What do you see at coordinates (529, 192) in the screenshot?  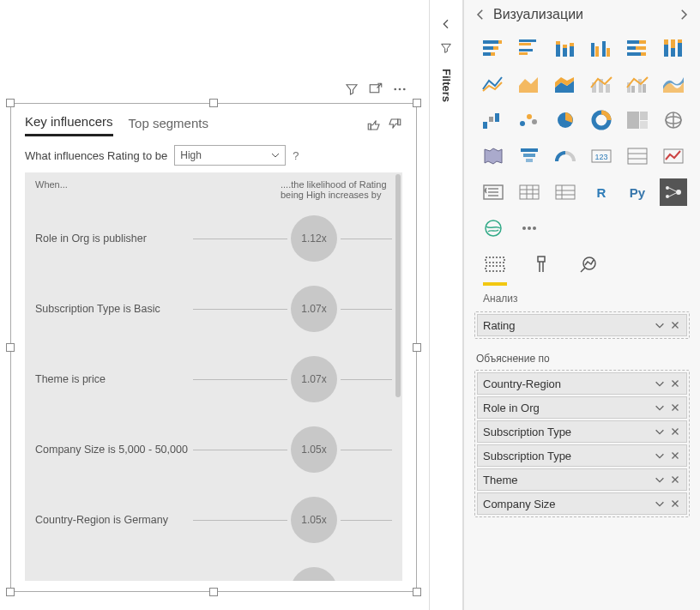 I see `viz-table-icon` at bounding box center [529, 192].